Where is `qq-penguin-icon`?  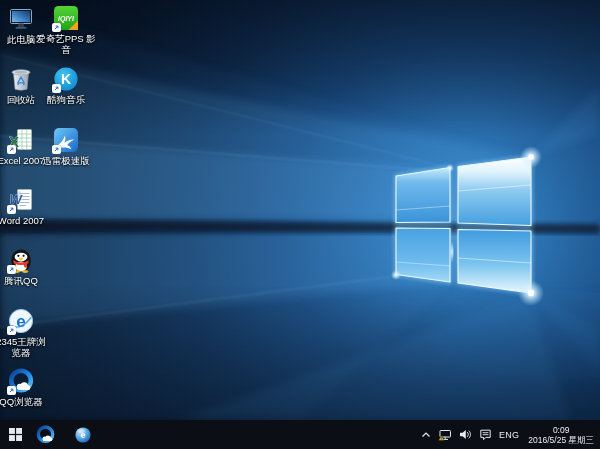 qq-penguin-icon is located at coordinates (21, 260).